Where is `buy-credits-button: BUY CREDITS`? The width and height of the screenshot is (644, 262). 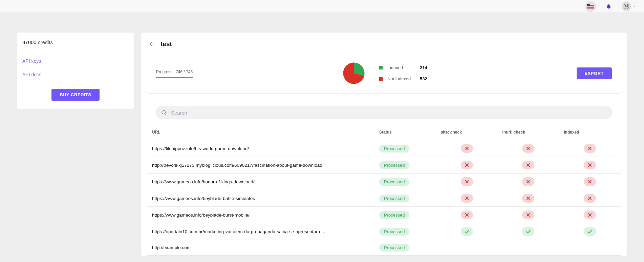 buy-credits-button: BUY CREDITS is located at coordinates (75, 95).